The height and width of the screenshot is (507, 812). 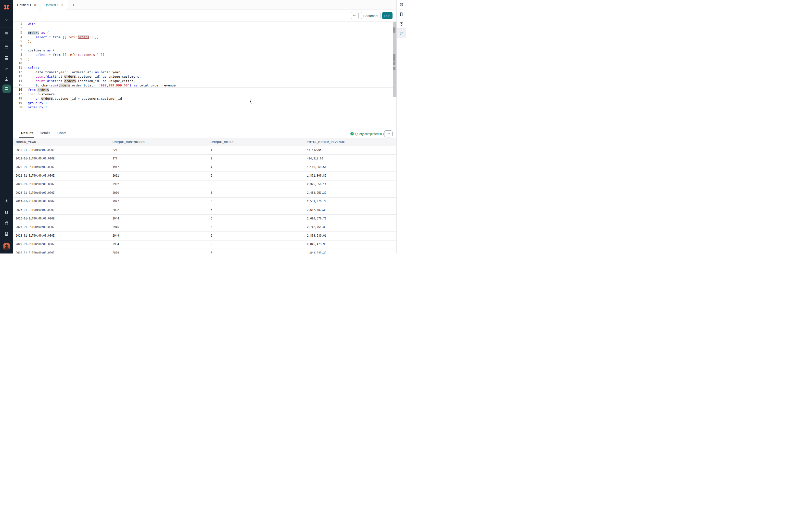 I want to click on column-header-total_order_revenue: TOTAL_ORDER_REVENUE, so click(x=326, y=142).